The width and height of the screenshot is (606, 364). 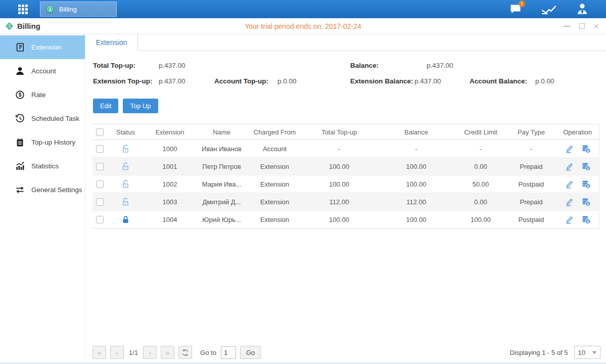 What do you see at coordinates (170, 202) in the screenshot?
I see `extension-cell: 1003` at bounding box center [170, 202].